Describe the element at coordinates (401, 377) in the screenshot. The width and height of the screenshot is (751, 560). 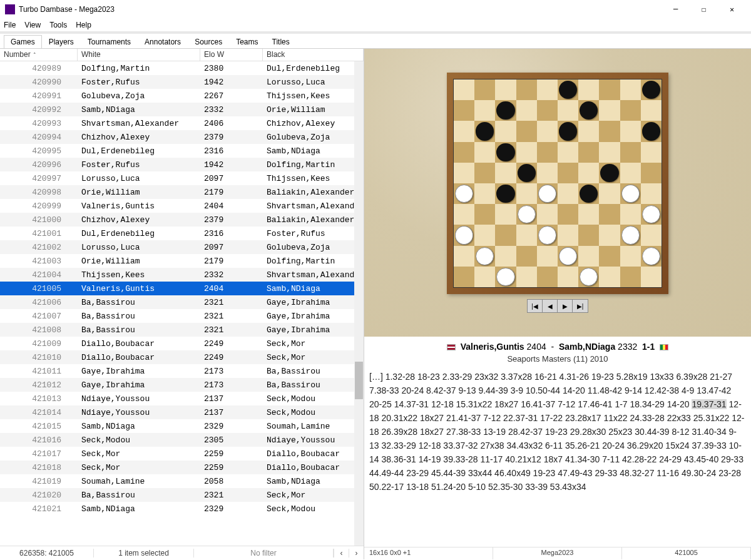
I see `move: 1.32-28` at that location.